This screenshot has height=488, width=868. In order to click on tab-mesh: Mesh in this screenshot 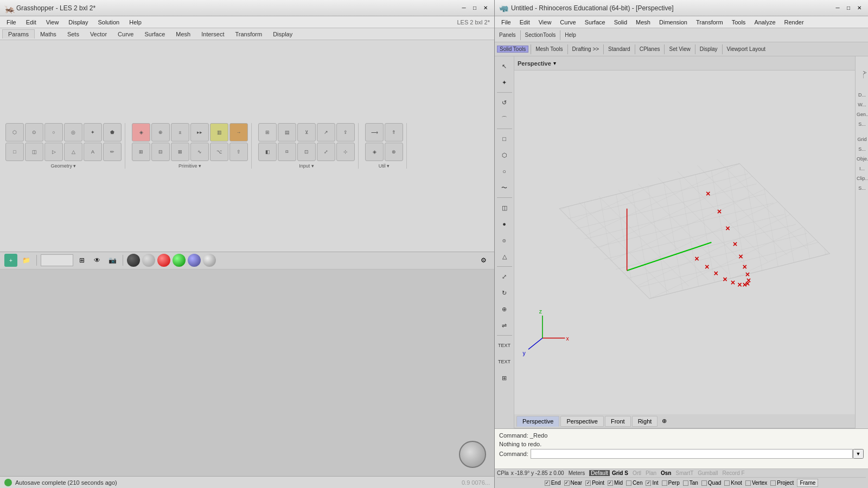, I will do `click(183, 34)`.